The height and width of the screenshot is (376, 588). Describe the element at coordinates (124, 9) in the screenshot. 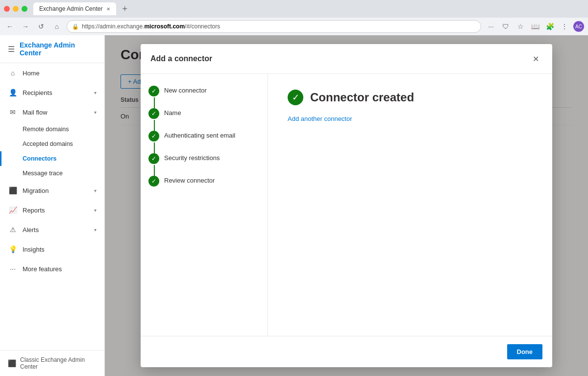

I see `new-tab-button: +` at that location.